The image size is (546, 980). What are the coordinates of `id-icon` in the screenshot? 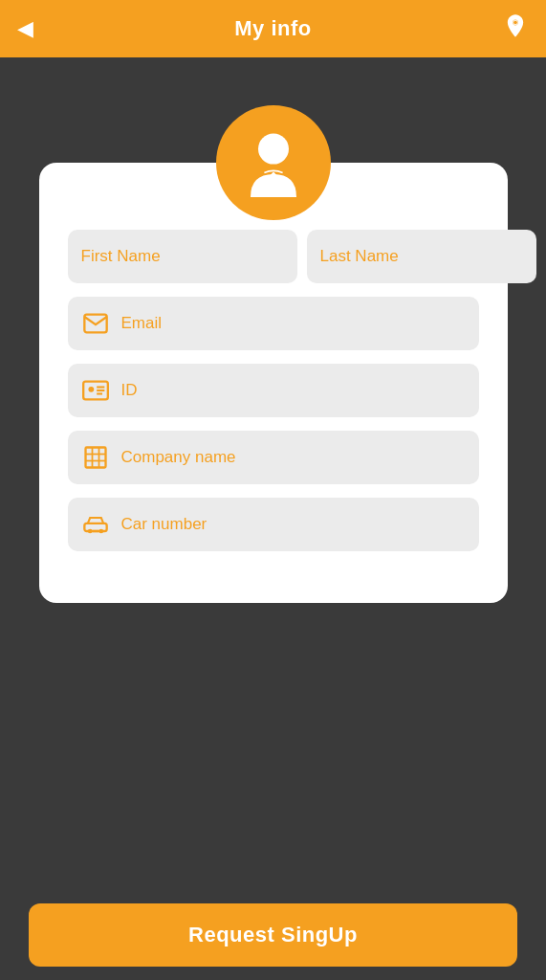 It's located at (96, 390).